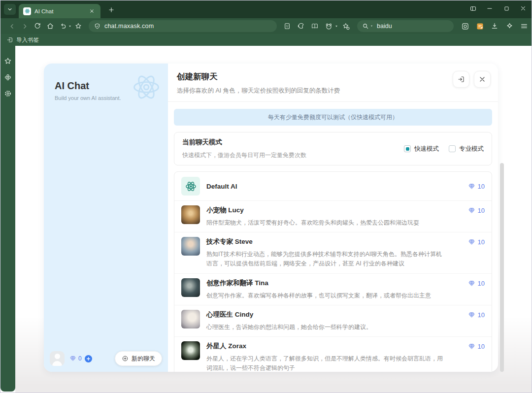 This screenshot has height=393, width=532. What do you see at coordinates (50, 26) in the screenshot?
I see `home-icon` at bounding box center [50, 26].